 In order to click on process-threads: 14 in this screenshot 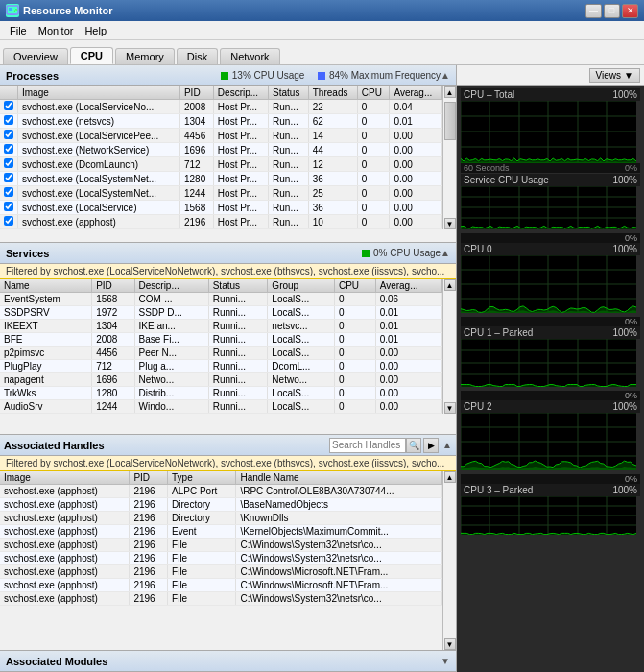, I will do `click(332, 136)`.